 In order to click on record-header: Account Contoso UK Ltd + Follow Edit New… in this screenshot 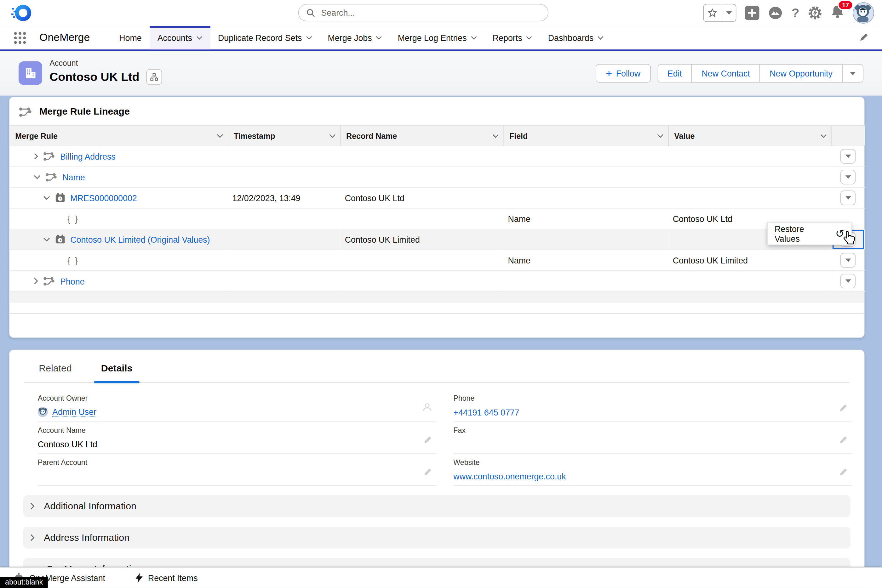, I will do `click(441, 73)`.